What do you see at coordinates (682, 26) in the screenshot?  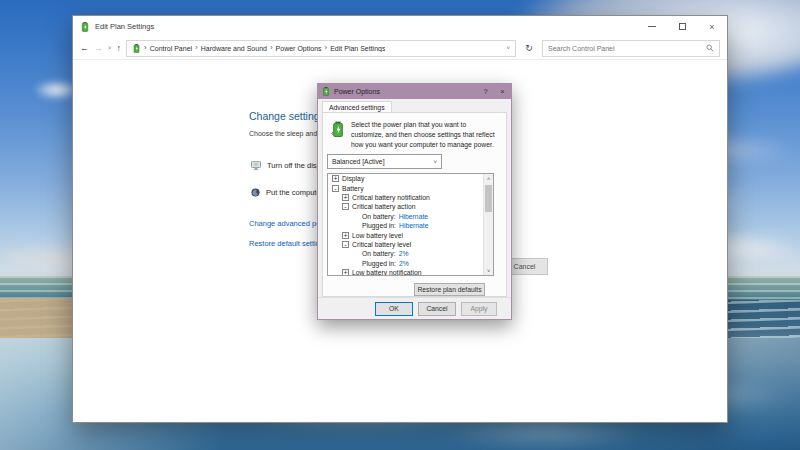 I see `maximize-button` at bounding box center [682, 26].